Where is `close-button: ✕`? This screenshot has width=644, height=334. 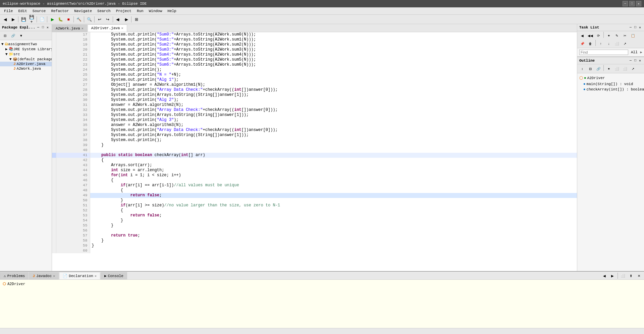 close-button: ✕ is located at coordinates (639, 4).